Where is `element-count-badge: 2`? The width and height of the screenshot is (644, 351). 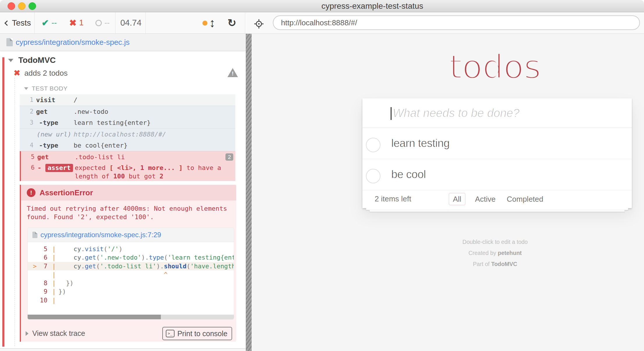
element-count-badge: 2 is located at coordinates (229, 157).